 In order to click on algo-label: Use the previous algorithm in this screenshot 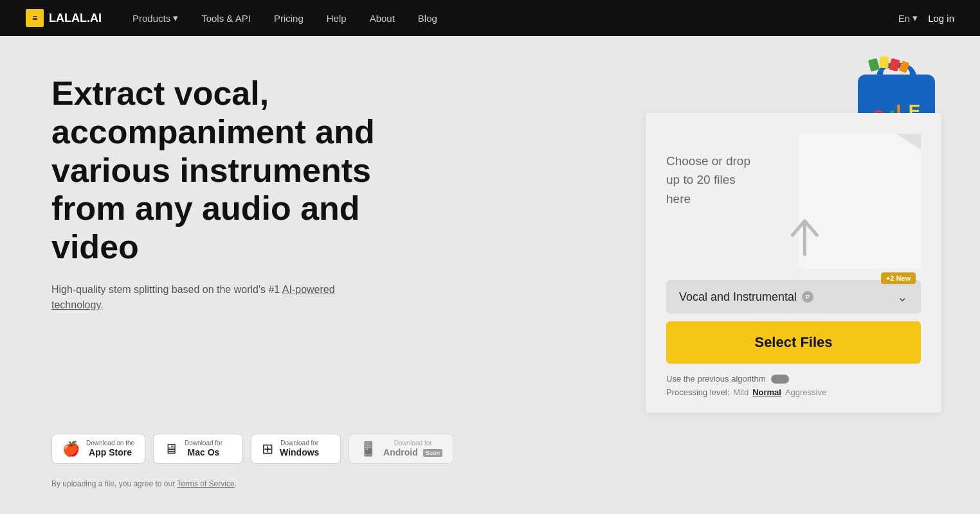, I will do `click(716, 379)`.